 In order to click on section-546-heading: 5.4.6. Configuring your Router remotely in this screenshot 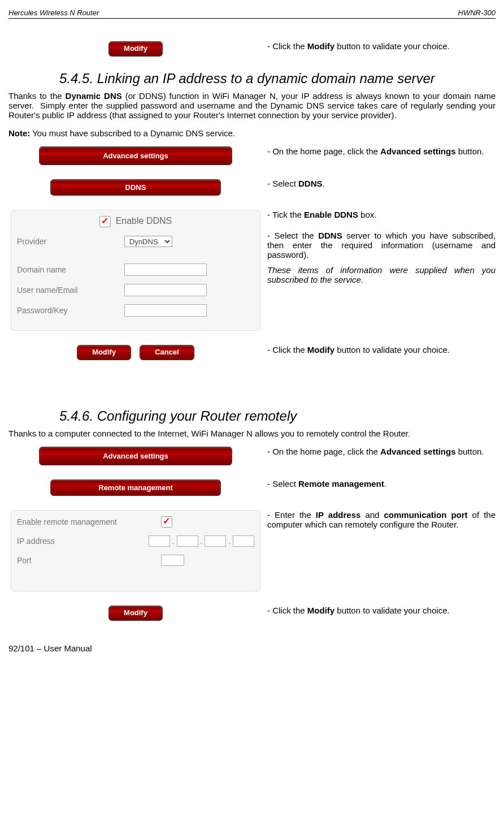, I will do `click(277, 416)`.